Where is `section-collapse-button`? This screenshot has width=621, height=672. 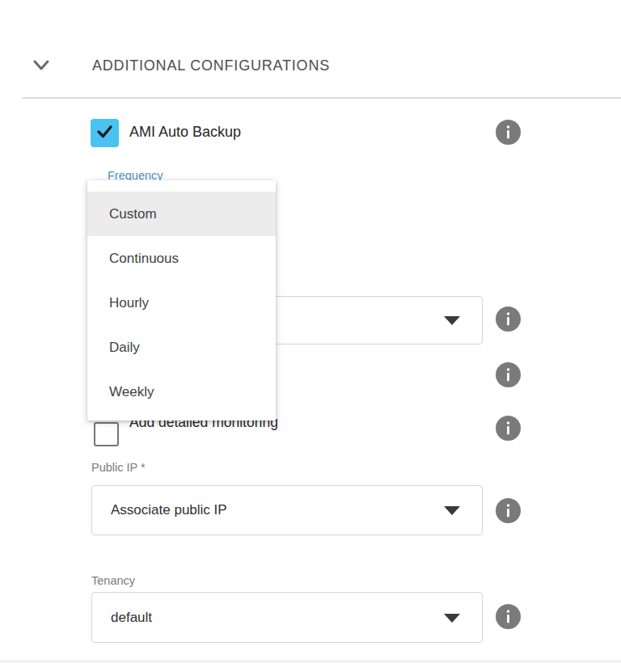 section-collapse-button is located at coordinates (41, 65).